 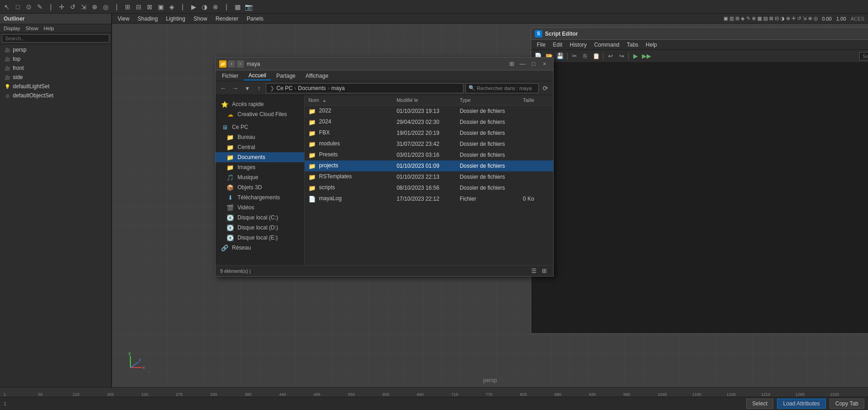 I want to click on se-menu-history: History, so click(x=578, y=45).